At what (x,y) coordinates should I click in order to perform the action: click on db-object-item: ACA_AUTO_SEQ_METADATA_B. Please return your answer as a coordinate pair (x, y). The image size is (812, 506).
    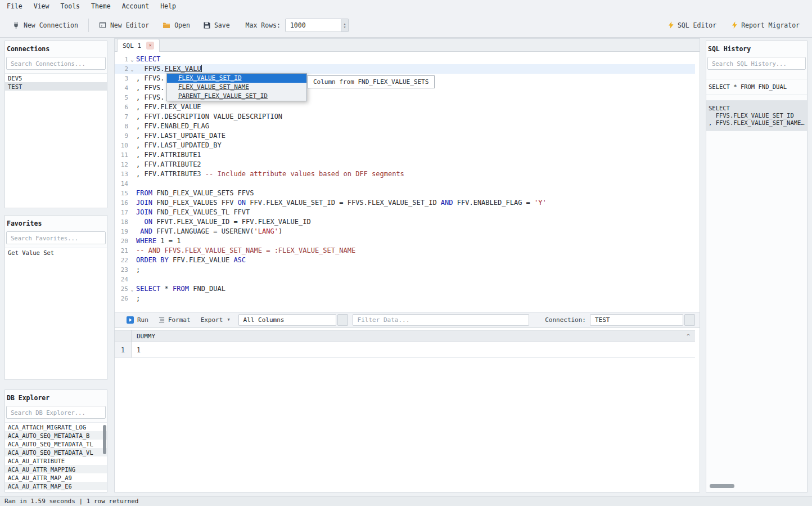
    Looking at the image, I should click on (56, 436).